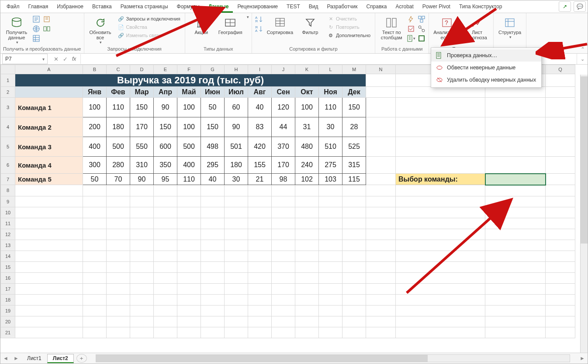 The height and width of the screenshot is (364, 588). I want to click on what-if-button: ? Анализ "чтоесли" ▾, so click(446, 30).